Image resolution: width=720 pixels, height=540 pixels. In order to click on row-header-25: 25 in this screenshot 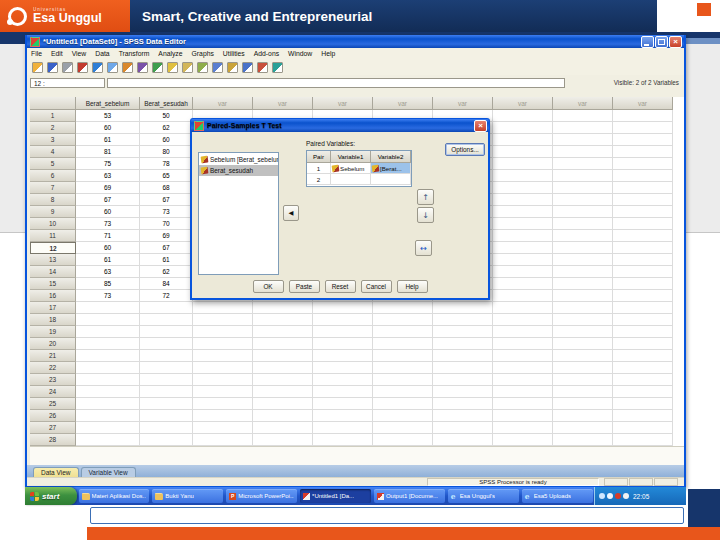, I will do `click(53, 404)`.